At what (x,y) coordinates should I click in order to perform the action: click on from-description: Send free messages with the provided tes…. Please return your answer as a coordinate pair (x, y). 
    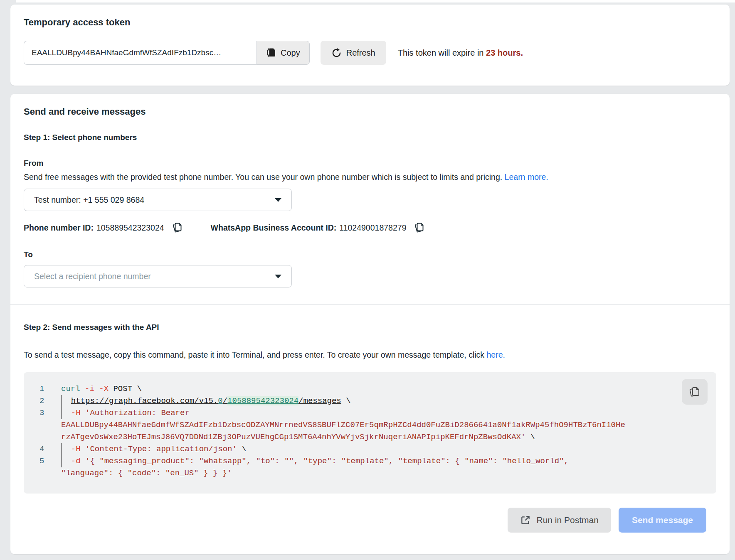
    Looking at the image, I should click on (370, 177).